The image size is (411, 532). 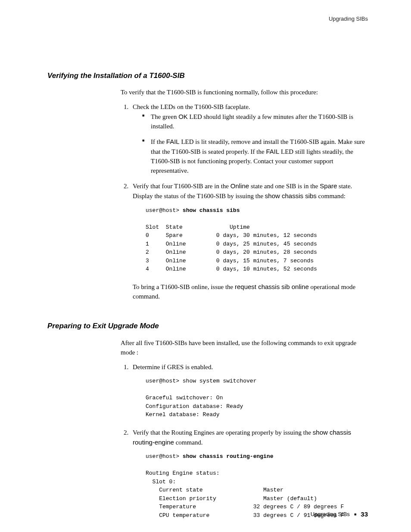 I want to click on text: To bring a T1600-SIB online, issue the, so click(x=184, y=287).